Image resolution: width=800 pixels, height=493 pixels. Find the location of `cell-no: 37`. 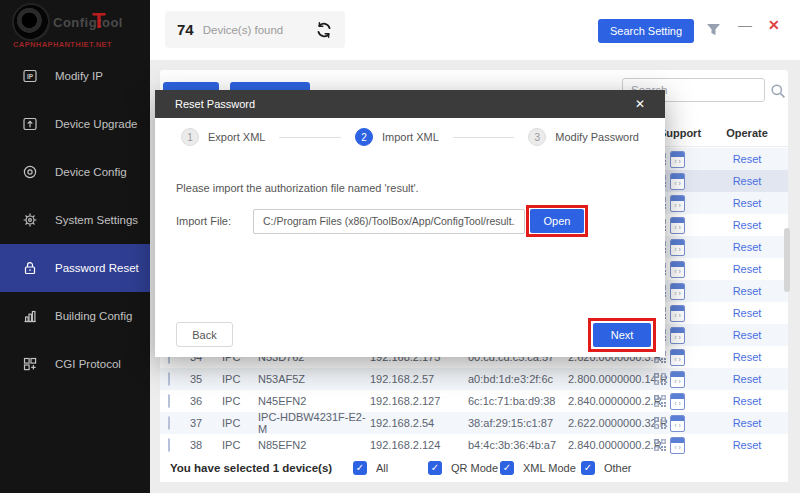

cell-no: 37 is located at coordinates (206, 423).